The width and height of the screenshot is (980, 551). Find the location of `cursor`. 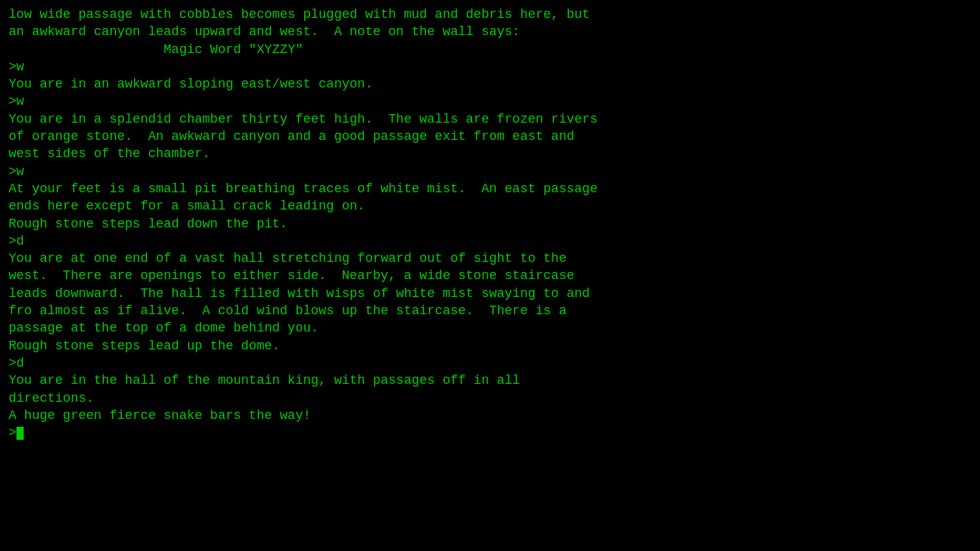

cursor is located at coordinates (20, 433).